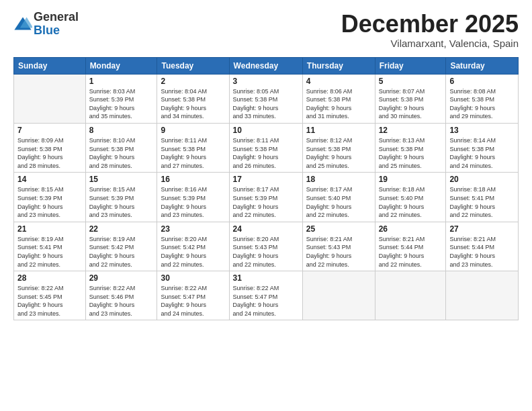 The width and height of the screenshot is (532, 411). I want to click on day-number: 26, so click(411, 229).